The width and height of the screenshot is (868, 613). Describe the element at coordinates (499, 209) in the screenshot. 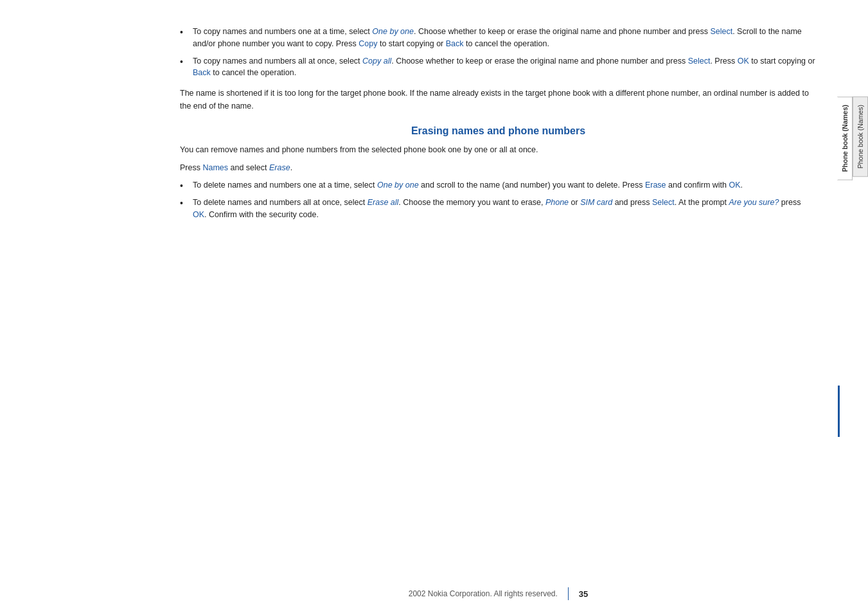

I see `bullet-item-4: To delete names and numbers all at once,…` at that location.